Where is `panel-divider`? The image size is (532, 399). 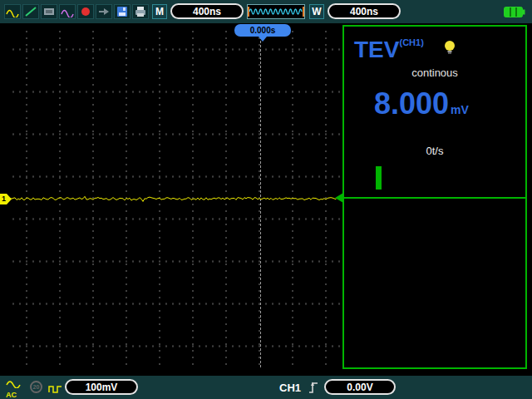 panel-divider is located at coordinates (435, 198).